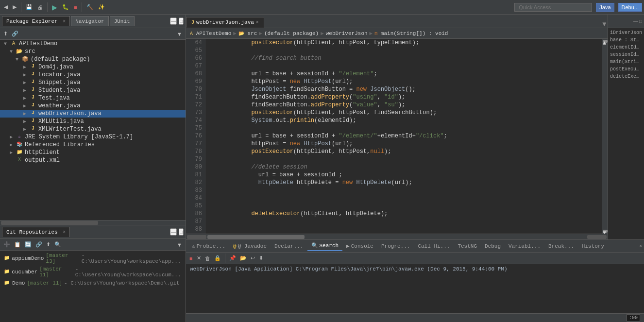 The width and height of the screenshot is (644, 322). Describe the element at coordinates (93, 59) in the screenshot. I see `tree-item-default-package: ▼ 📦 (default package)` at that location.